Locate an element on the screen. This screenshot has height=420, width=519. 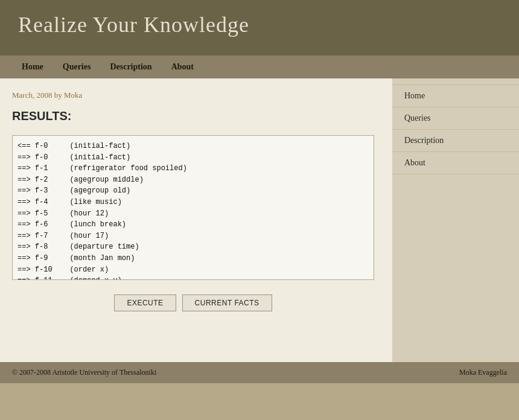
nav-description: Description is located at coordinates (130, 67).